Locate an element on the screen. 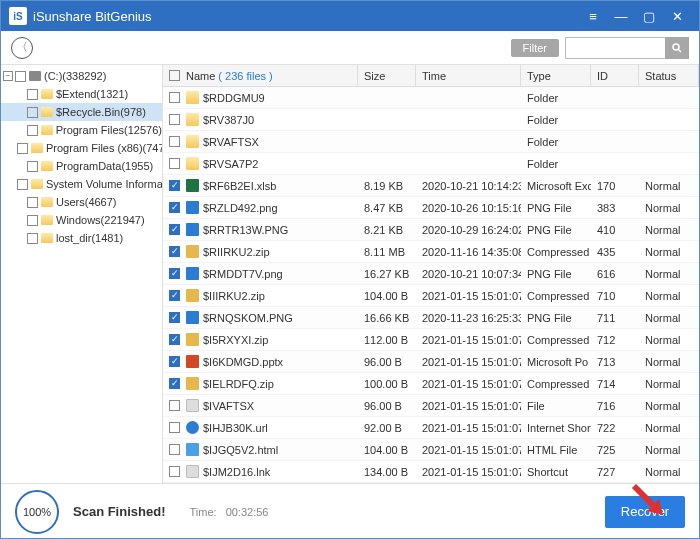 The height and width of the screenshot is (539, 700). tree-item: System Volume Information(6) is located at coordinates (82, 184).